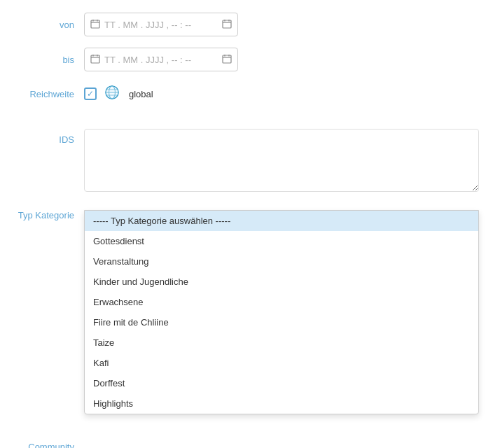 The image size is (486, 448). Describe the element at coordinates (161, 24) in the screenshot. I see `von-date-input: TT . MM . JJJJ , -- : --` at that location.